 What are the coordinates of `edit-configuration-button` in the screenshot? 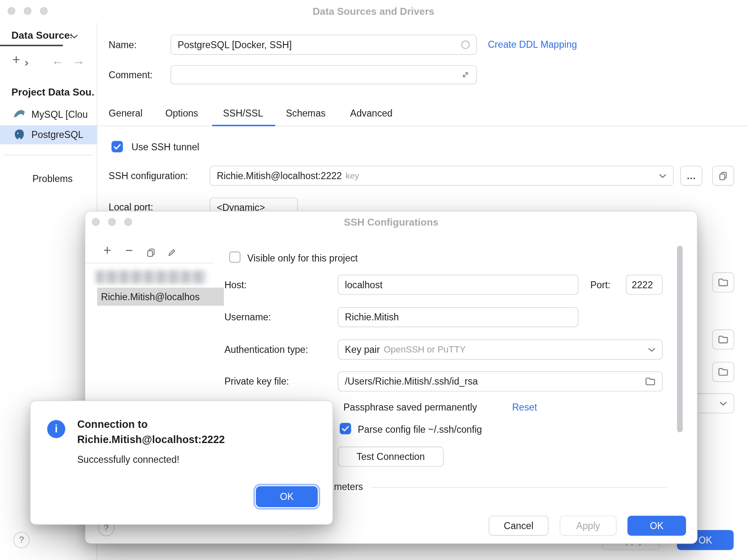 It's located at (172, 252).